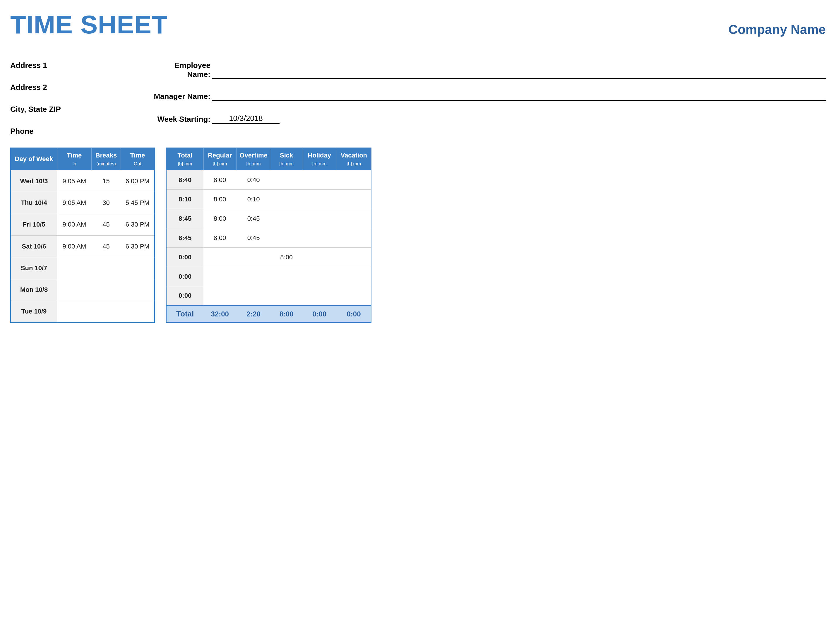  I want to click on totals-label: Total, so click(185, 314).